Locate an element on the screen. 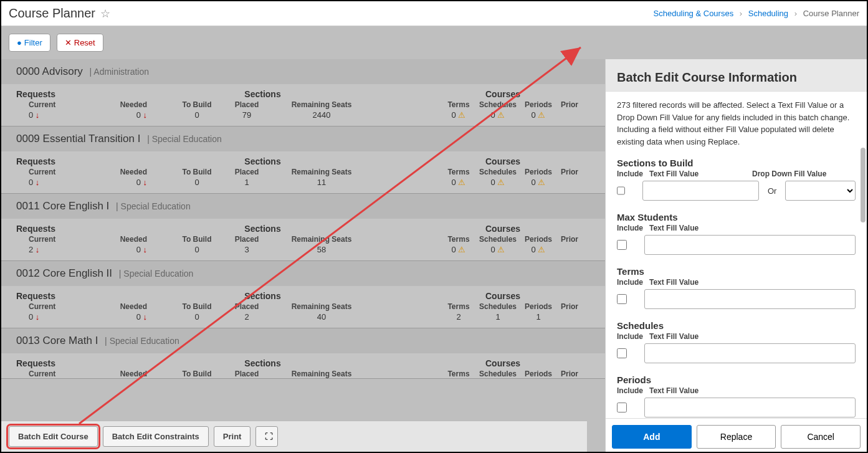 The image size is (868, 453). course-group: 0000 Advisory Administration Requests Se… is located at coordinates (303, 93).